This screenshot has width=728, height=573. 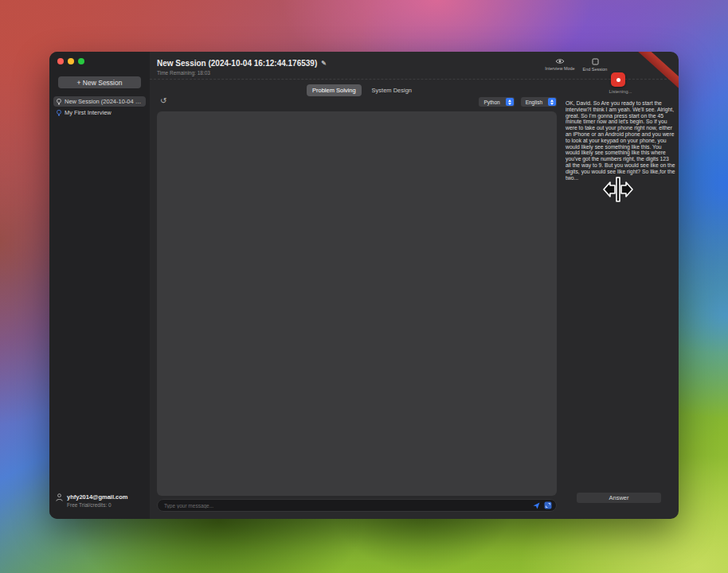 What do you see at coordinates (548, 505) in the screenshot?
I see `expand-icon` at bounding box center [548, 505].